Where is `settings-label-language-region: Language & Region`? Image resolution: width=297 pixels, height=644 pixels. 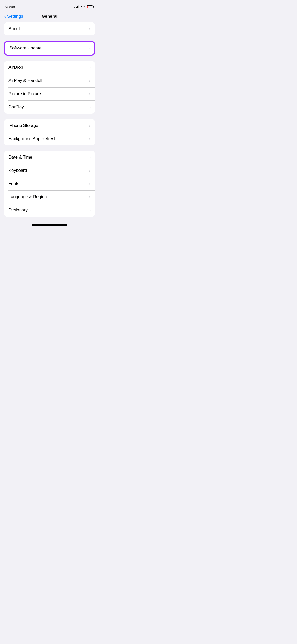 settings-label-language-region: Language & Region is located at coordinates (27, 197).